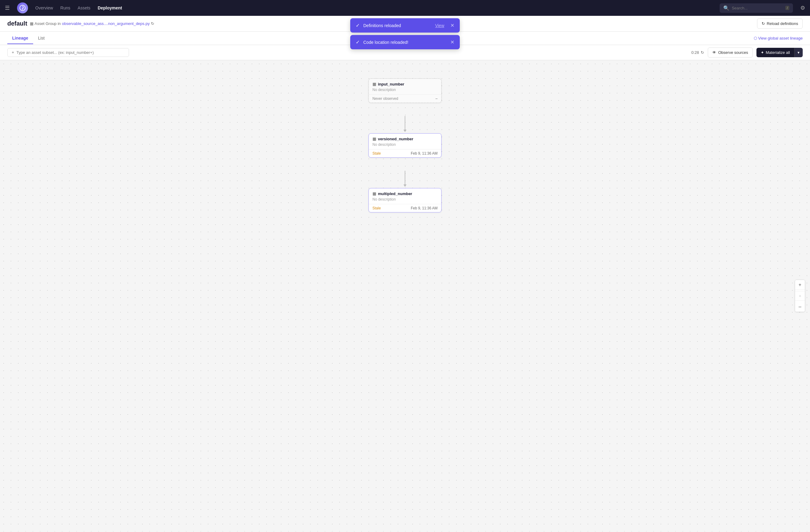  What do you see at coordinates (698, 52) in the screenshot?
I see `timer: 0:28 ↻` at bounding box center [698, 52].